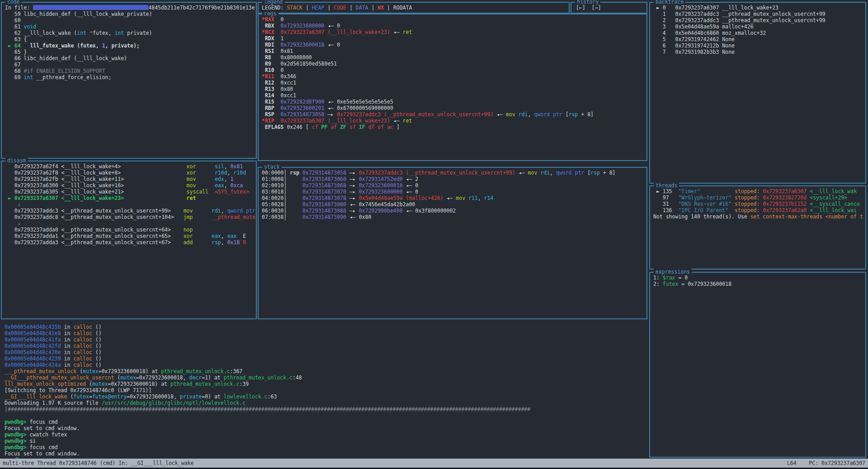  I want to click on stack-panel: stack 00:0000│ rsp 0x729314873058 —▸ 0x7…, so click(453, 243).